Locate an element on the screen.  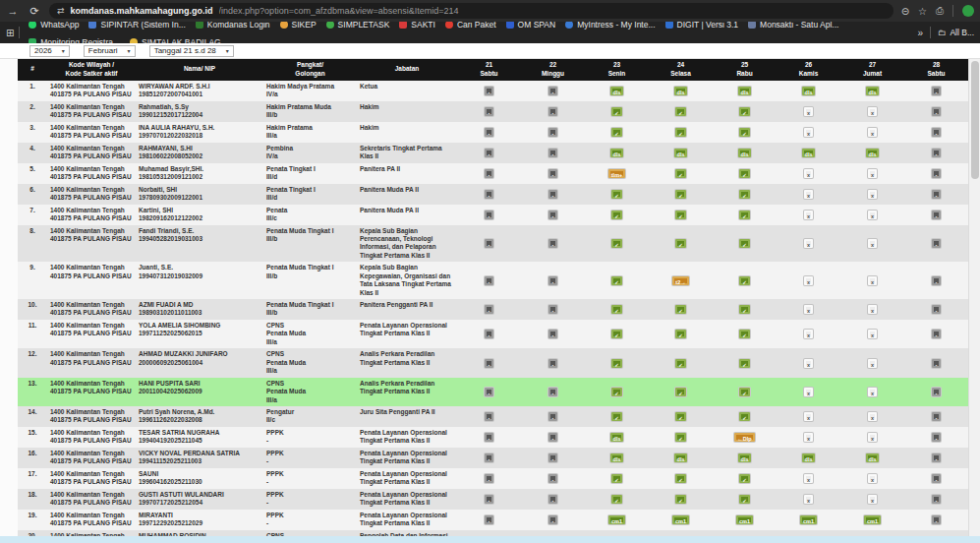
reload-icon: ⟳ is located at coordinates (34, 12).